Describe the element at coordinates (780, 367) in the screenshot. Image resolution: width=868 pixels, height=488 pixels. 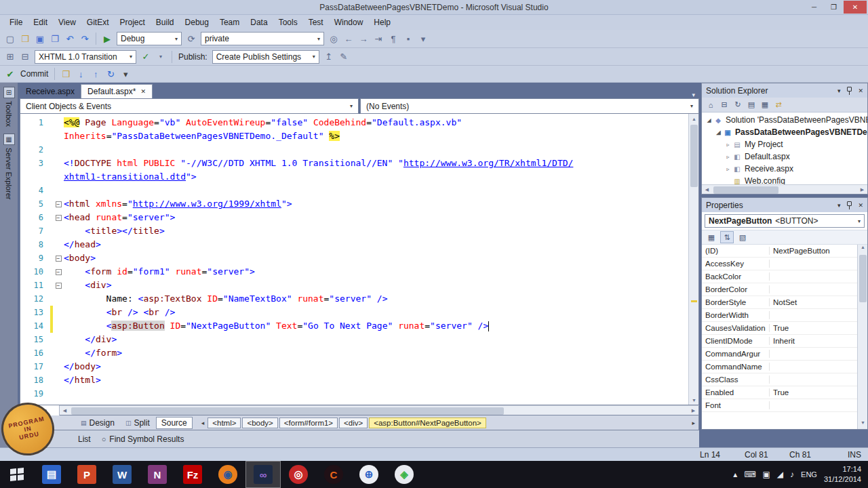
I see `property-row: CommandName` at that location.